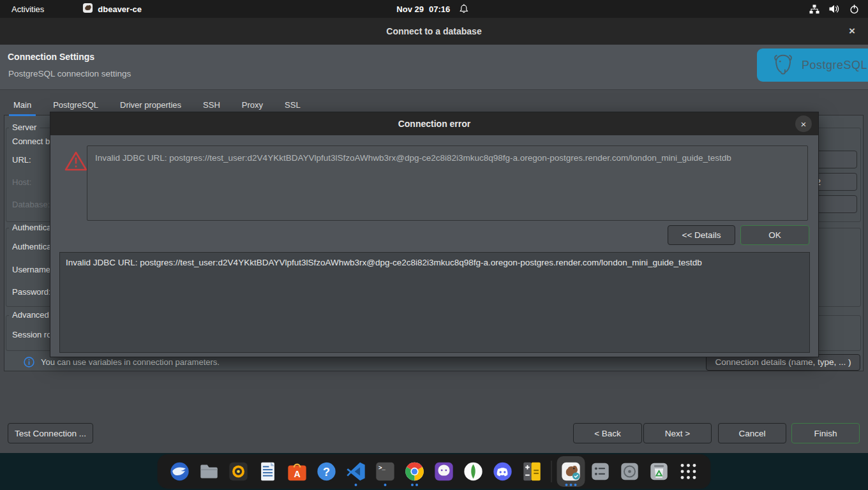  What do you see at coordinates (659, 471) in the screenshot?
I see `trash-icon` at bounding box center [659, 471].